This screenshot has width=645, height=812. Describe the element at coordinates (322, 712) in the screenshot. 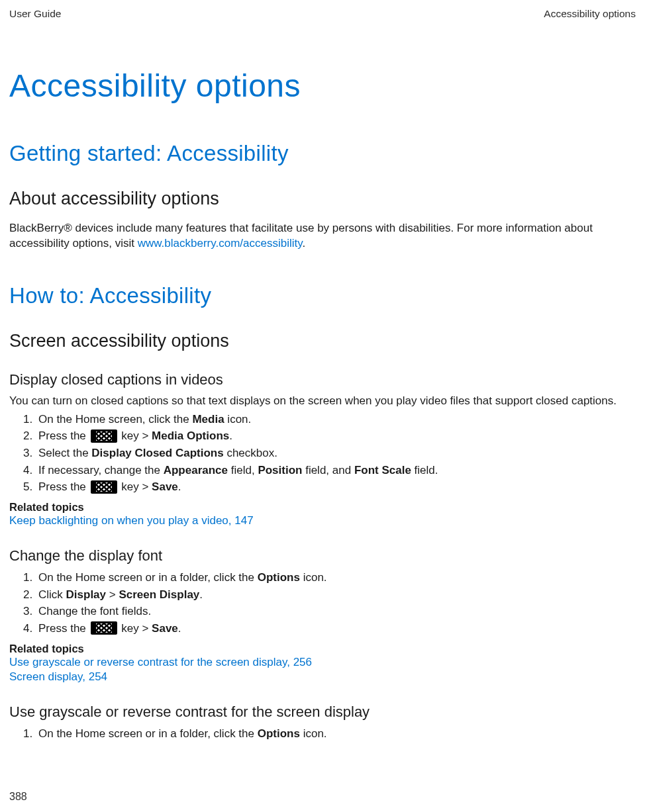

I see `topic-grayscale-contrast: Use grayscale or reverse contrast for th…` at that location.